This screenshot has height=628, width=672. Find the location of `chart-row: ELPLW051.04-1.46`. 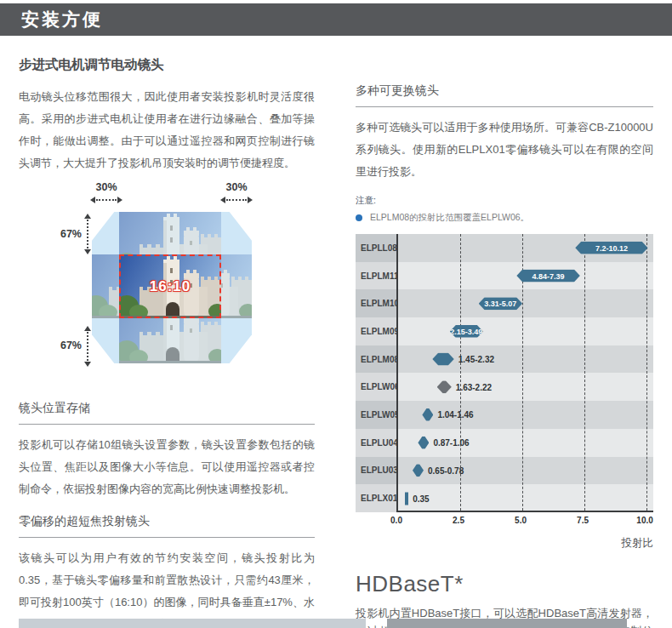

chart-row: ELPLW051.04-1.46 is located at coordinates (504, 415).